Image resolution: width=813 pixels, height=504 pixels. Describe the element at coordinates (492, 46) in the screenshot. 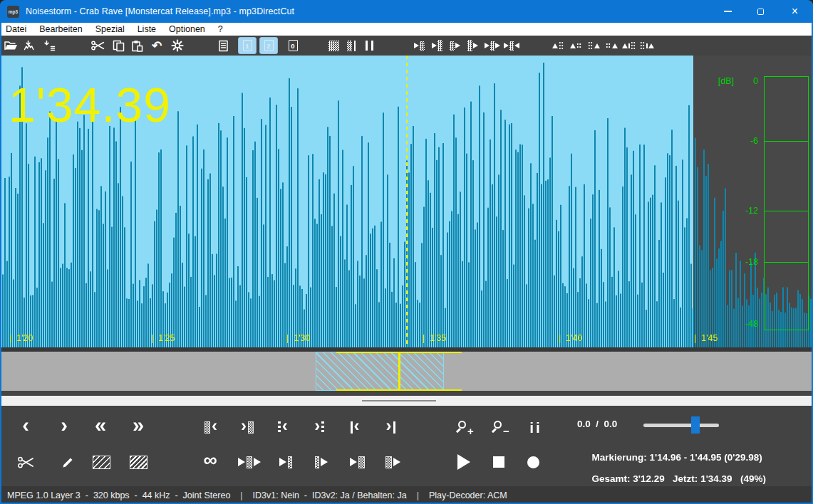

I see `toolbar-move-selection-left-button` at that location.